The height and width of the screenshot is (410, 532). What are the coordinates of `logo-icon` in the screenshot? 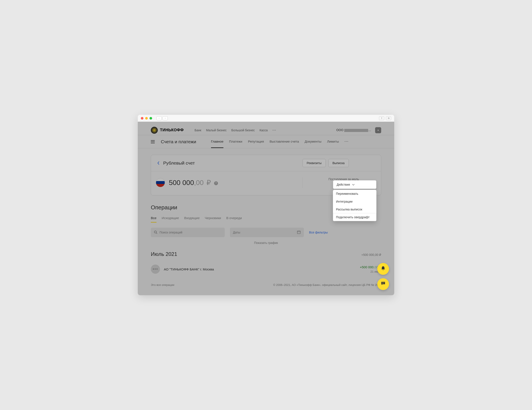 It's located at (154, 130).